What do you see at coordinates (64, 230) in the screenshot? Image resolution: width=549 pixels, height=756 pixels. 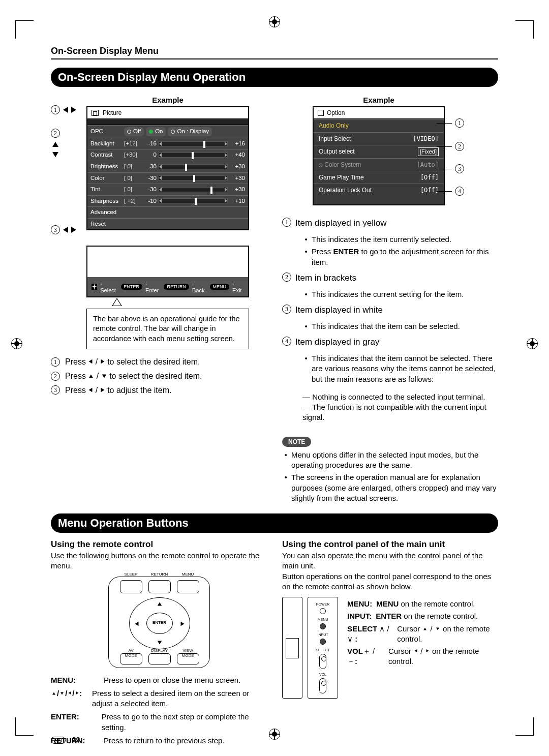 I see `leader-3-left: 3` at bounding box center [64, 230].